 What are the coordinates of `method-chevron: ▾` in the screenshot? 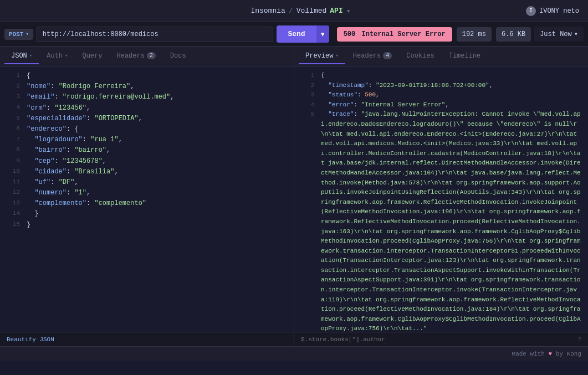 It's located at (27, 34).